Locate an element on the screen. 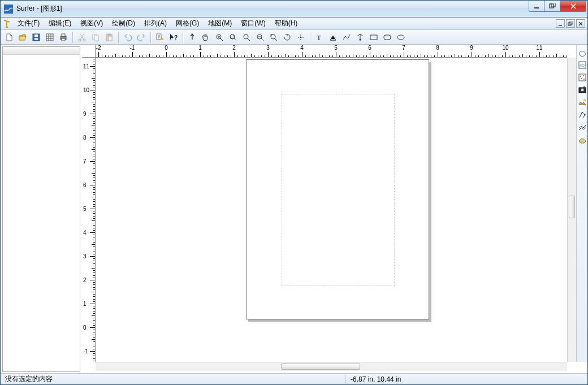 This screenshot has height=385, width=588. info-tool-button is located at coordinates (160, 37).